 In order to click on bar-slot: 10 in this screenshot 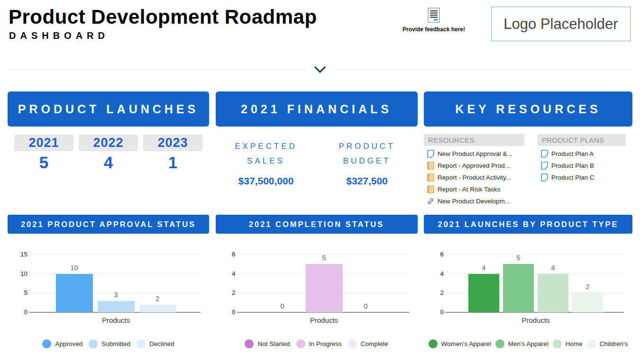, I will do `click(74, 283)`.